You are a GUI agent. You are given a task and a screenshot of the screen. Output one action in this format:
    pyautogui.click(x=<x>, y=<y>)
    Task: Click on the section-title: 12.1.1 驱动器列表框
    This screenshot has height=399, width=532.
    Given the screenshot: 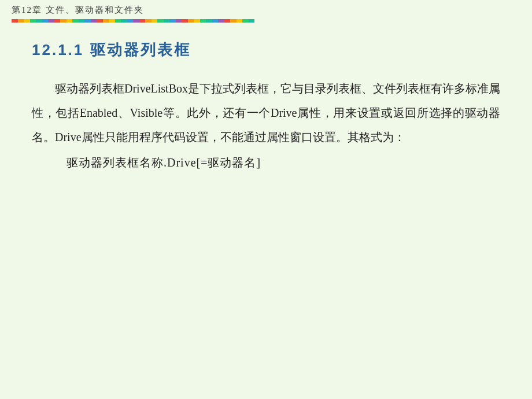 What is the action you would take?
    pyautogui.click(x=266, y=50)
    